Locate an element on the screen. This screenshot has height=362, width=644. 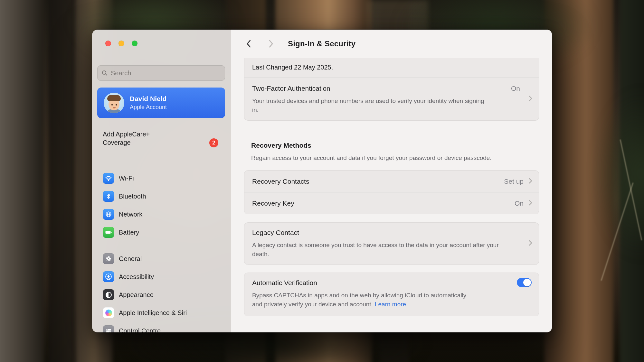
sidebar-item-applecare: Add AppleCare+ Coverage 2 is located at coordinates (161, 138).